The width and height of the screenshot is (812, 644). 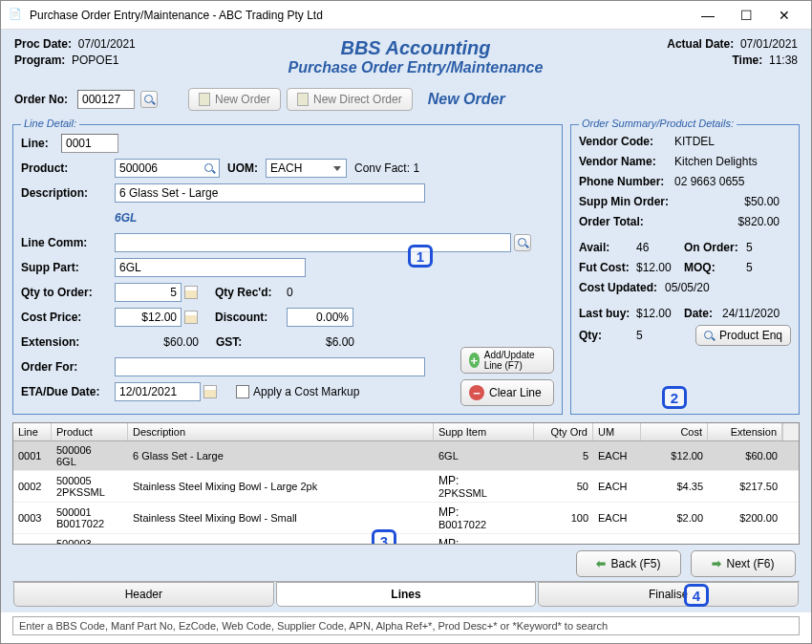 What do you see at coordinates (157, 342) in the screenshot?
I see `ext-value: $60.00` at bounding box center [157, 342].